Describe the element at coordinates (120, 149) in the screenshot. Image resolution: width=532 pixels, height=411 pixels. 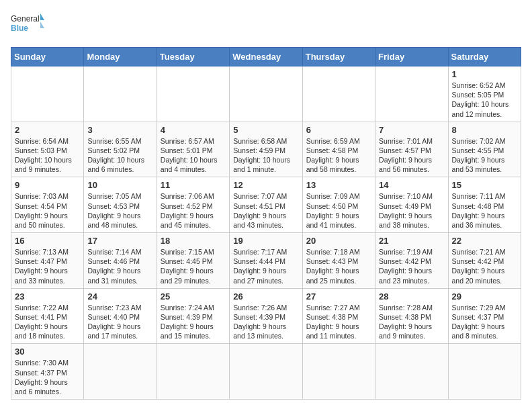
I see `calendar-cell: 3Sunrise: 6:55 AM Sunset: 5:02 PM Daylig…` at that location.